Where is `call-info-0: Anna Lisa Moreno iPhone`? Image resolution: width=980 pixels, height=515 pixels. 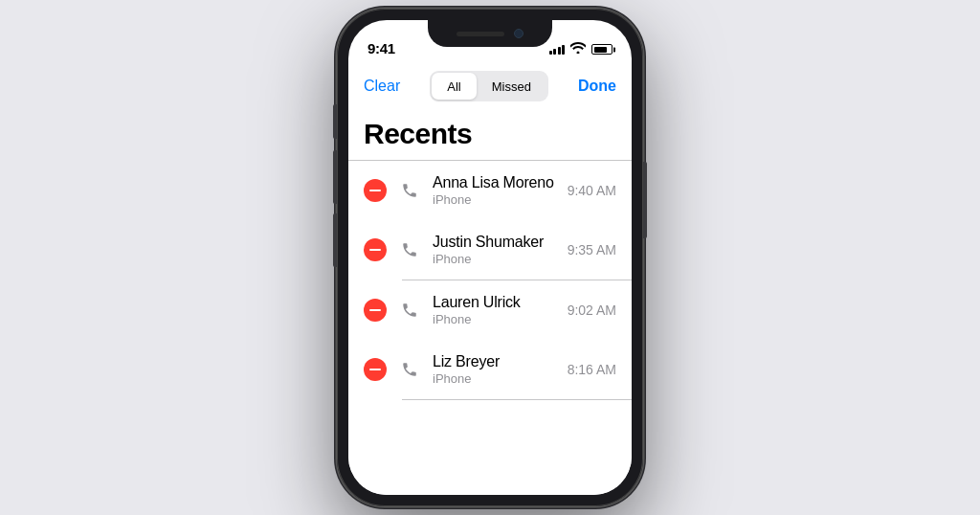
call-info-0: Anna Lisa Moreno iPhone is located at coordinates (500, 190).